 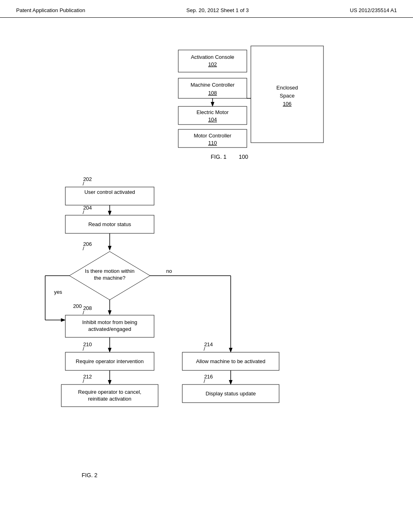 I want to click on svg-text: reinitiate activation, so click(x=110, y=399).